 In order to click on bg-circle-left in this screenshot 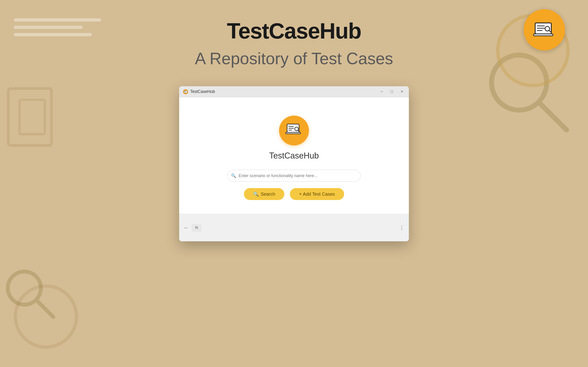, I will do `click(46, 317)`.